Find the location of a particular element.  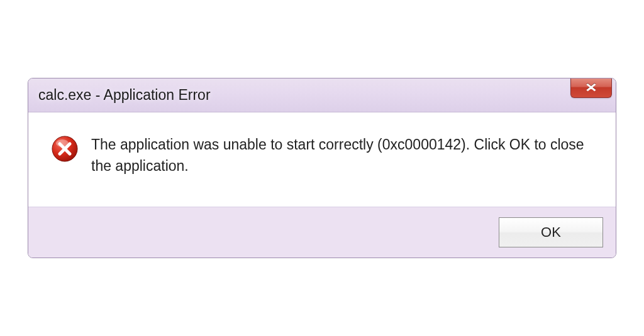

titlebar: calc.exe - Application Error ✕ is located at coordinates (322, 95).